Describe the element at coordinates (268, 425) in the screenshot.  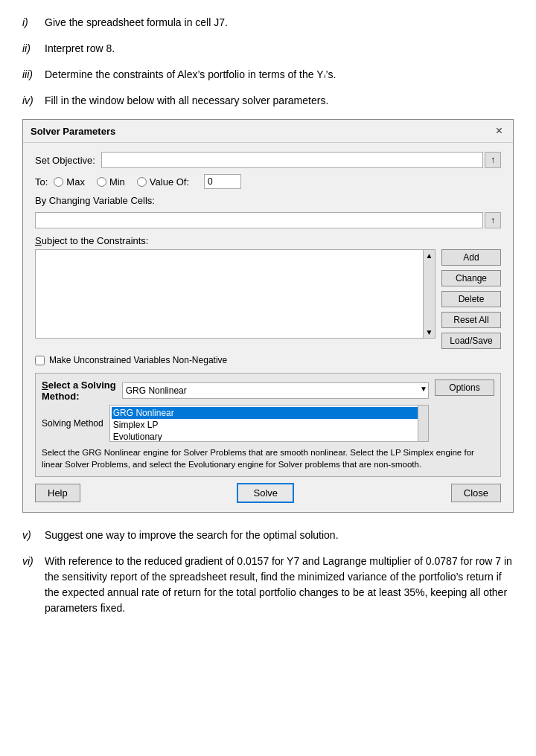
I see `solving-section: Select a SolvingMethod: GRG Nonlinear Si…` at that location.